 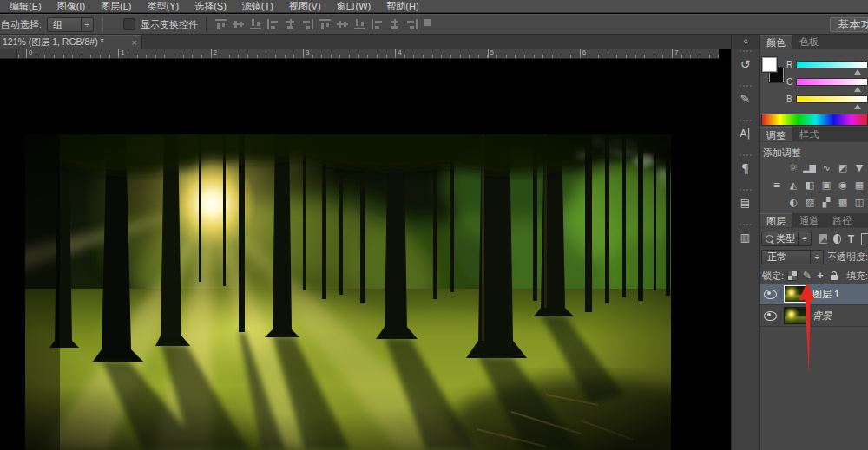 What do you see at coordinates (135, 42) in the screenshot?
I see `tab-close-icon: ×` at bounding box center [135, 42].